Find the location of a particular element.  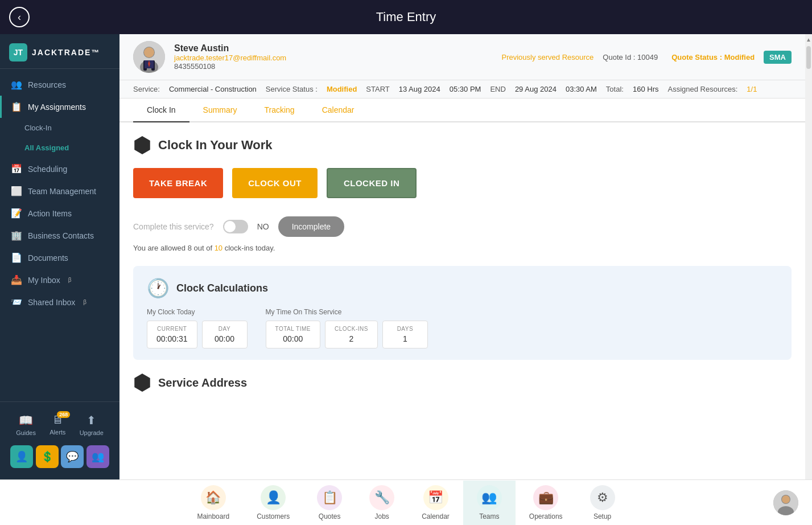

user-profile-button: 👤 is located at coordinates (22, 457).